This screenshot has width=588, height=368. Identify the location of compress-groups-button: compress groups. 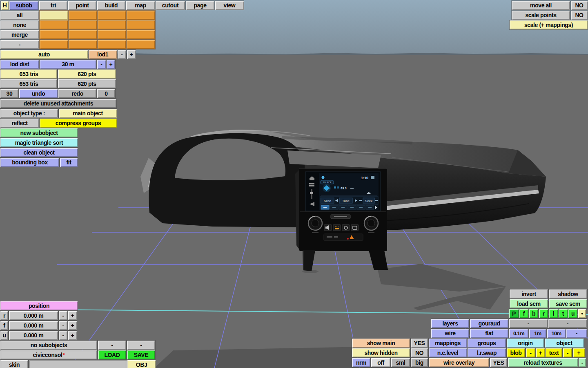
(78, 123).